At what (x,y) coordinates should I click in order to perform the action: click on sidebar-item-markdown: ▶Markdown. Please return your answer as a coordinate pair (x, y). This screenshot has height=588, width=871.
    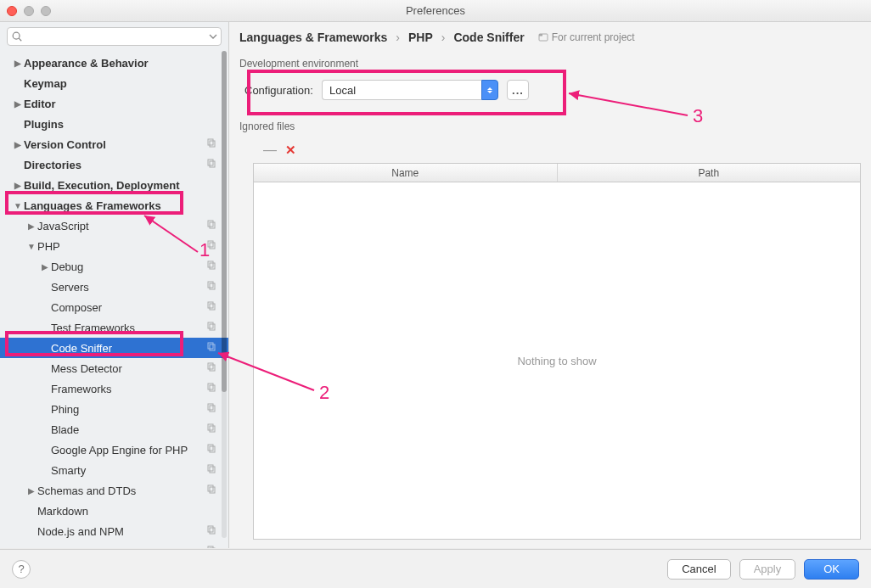
    Looking at the image, I should click on (114, 511).